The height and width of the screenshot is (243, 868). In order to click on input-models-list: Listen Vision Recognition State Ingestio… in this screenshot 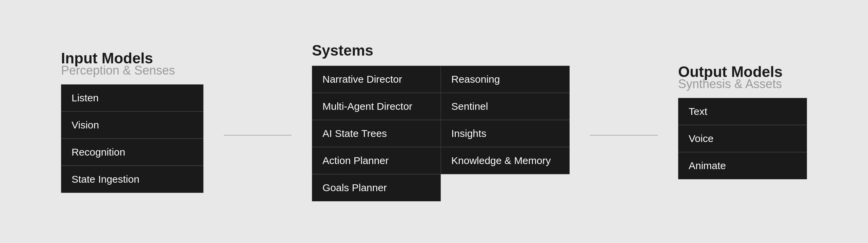, I will do `click(132, 139)`.